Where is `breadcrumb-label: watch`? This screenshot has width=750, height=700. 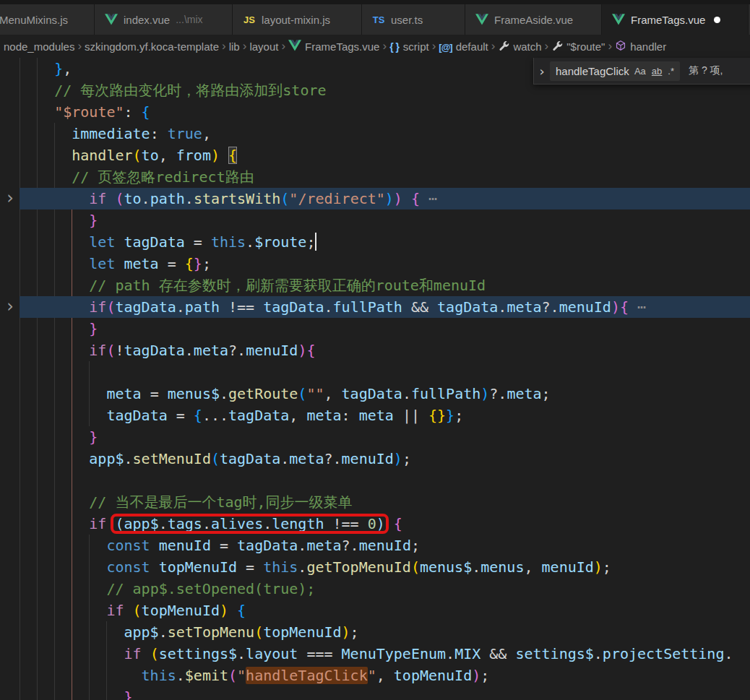 breadcrumb-label: watch is located at coordinates (527, 46).